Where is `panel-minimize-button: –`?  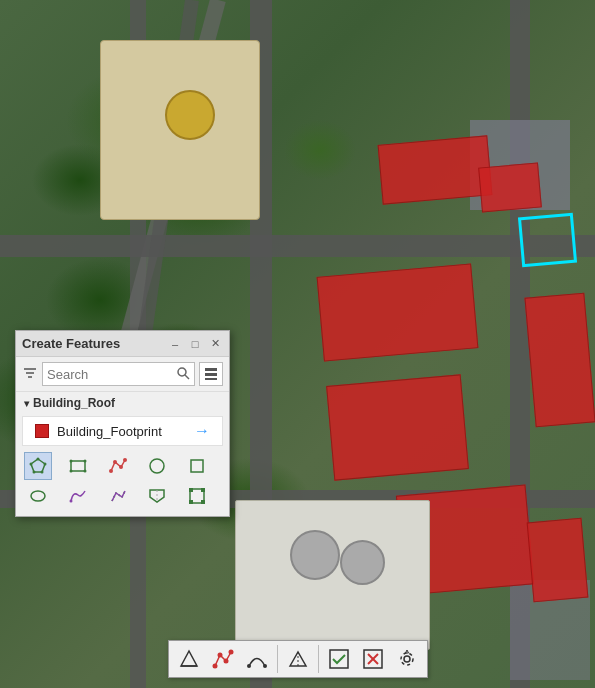 panel-minimize-button: – is located at coordinates (175, 344).